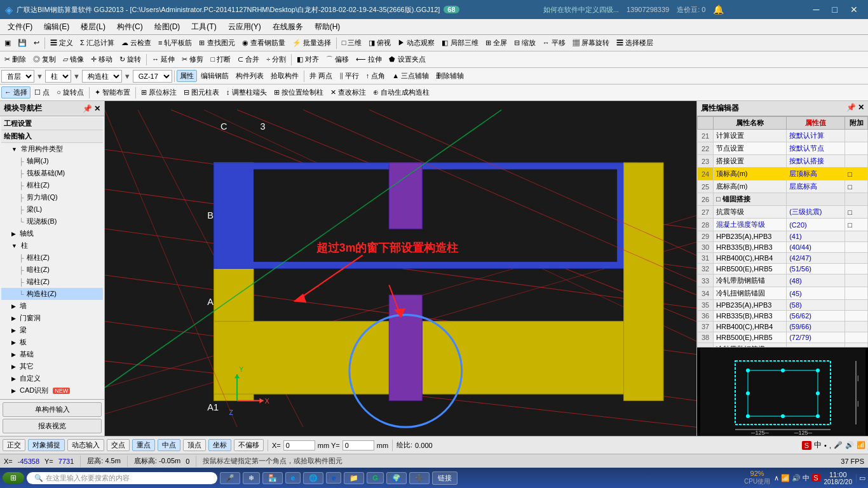 This screenshot has height=488, width=868. What do you see at coordinates (18, 76) in the screenshot?
I see `floor-selector: 首层` at bounding box center [18, 76].